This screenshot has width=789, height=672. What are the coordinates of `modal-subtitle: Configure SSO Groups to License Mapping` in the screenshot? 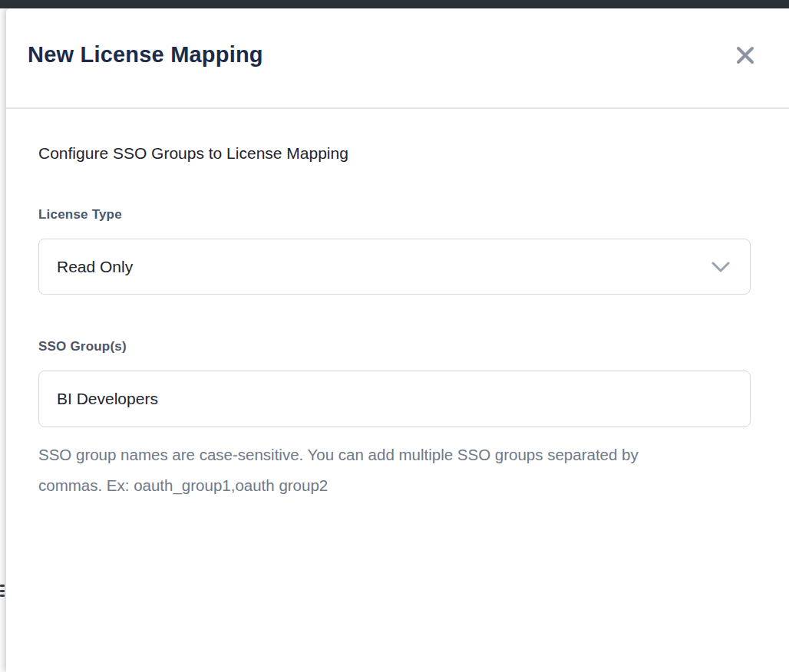 It's located at (394, 153).